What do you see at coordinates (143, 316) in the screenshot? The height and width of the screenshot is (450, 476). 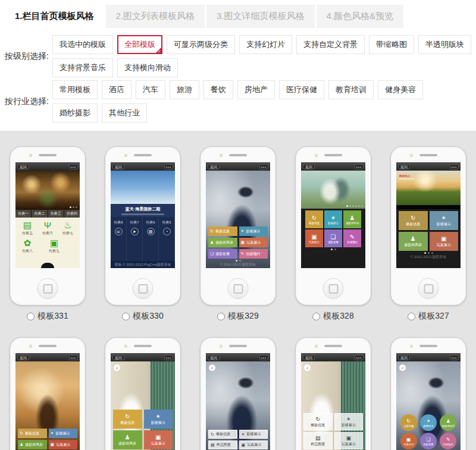 I see `template-select-row: 模板330` at bounding box center [143, 316].